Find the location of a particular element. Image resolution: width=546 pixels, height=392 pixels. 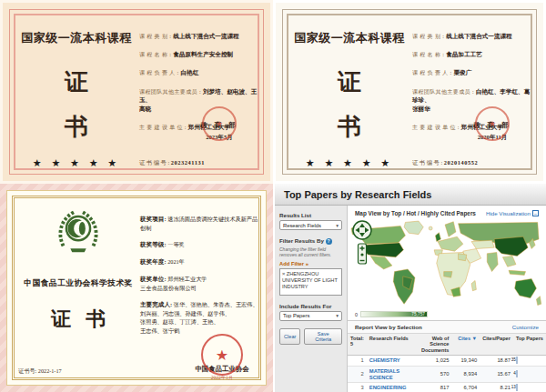

clear-button: Clear is located at coordinates (289, 337).